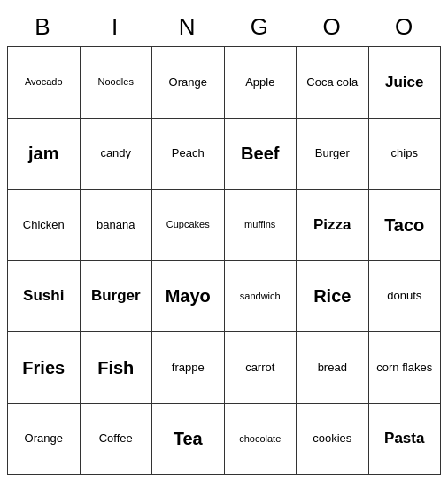 The width and height of the screenshot is (448, 482). What do you see at coordinates (261, 154) in the screenshot?
I see `cell-r1-c3: Beef` at bounding box center [261, 154].